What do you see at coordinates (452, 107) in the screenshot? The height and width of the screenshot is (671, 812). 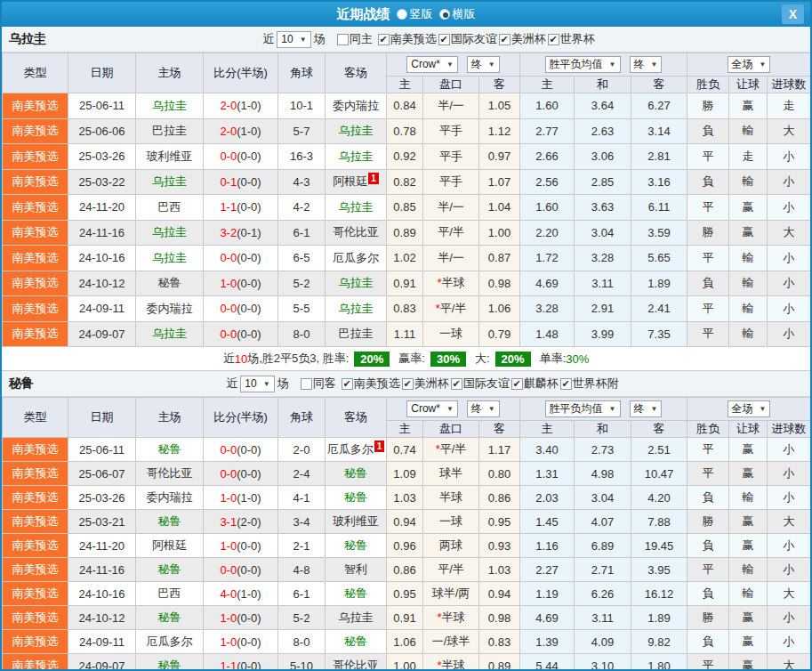 I see `handicap-line-cell: 半/一` at bounding box center [452, 107].